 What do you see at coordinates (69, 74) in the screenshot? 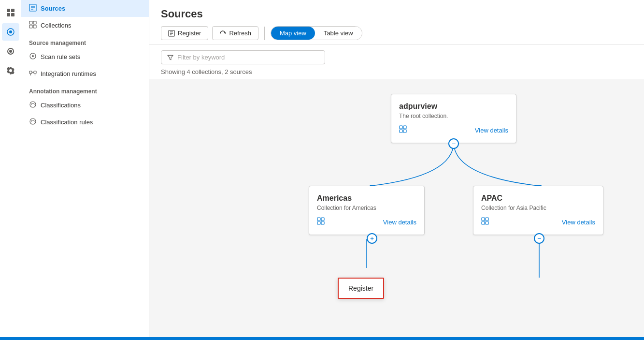
I see `sidebar-integration-label: Integration runtimes` at bounding box center [69, 74].